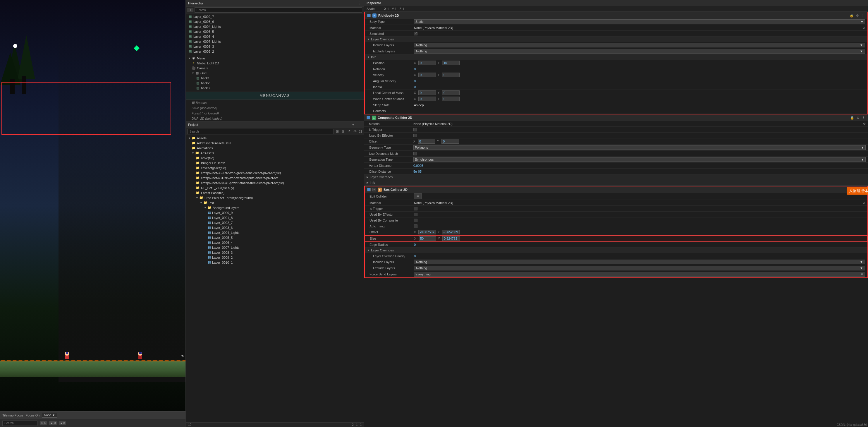 The width and height of the screenshot is (868, 427). Describe the element at coordinates (278, 10) in the screenshot. I see `hierarchy-search-input` at that location.